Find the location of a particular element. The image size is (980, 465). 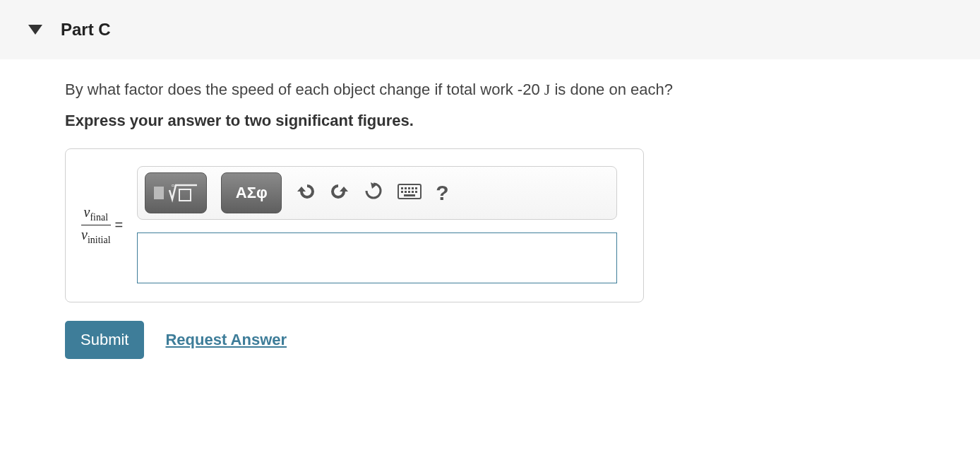

equation-toolbar: ▫ ΑΣφ is located at coordinates (377, 193).